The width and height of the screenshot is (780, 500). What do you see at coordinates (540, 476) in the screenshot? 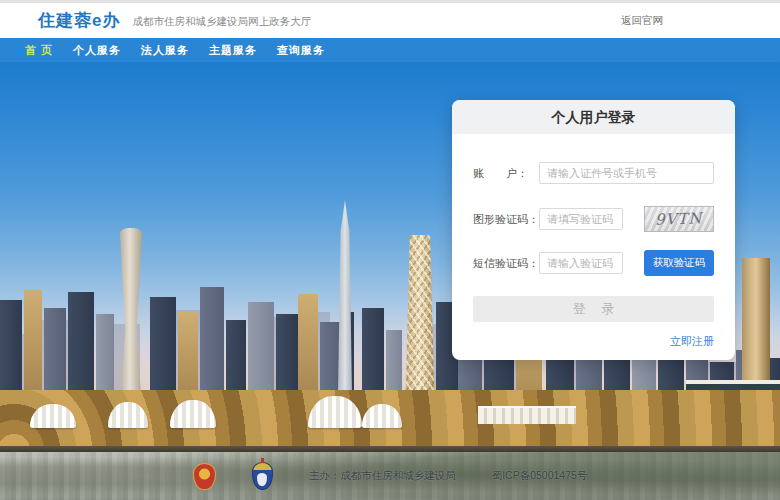
I see `footer-icp-text: 蜀ICP备05001475号` at bounding box center [540, 476].